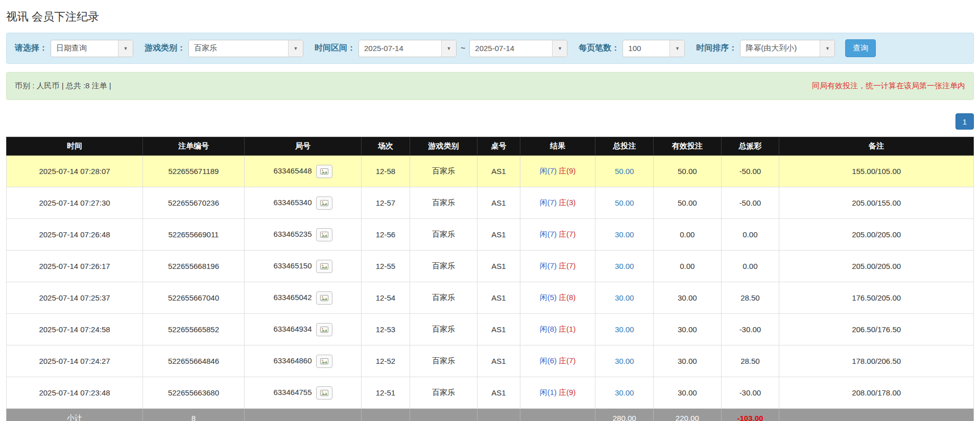 This screenshot has width=980, height=421. I want to click on sort-order-label: 时间排序：, so click(716, 48).